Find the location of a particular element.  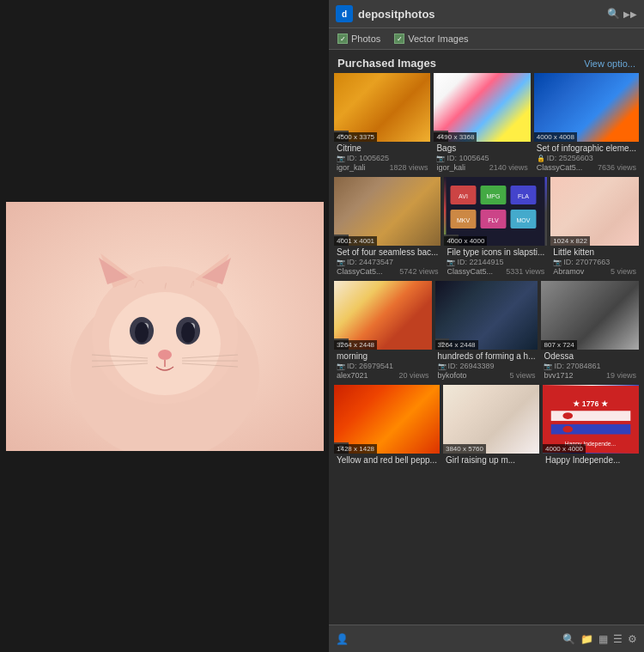

author-name-infographic: ClassyCat5... is located at coordinates (560, 168).